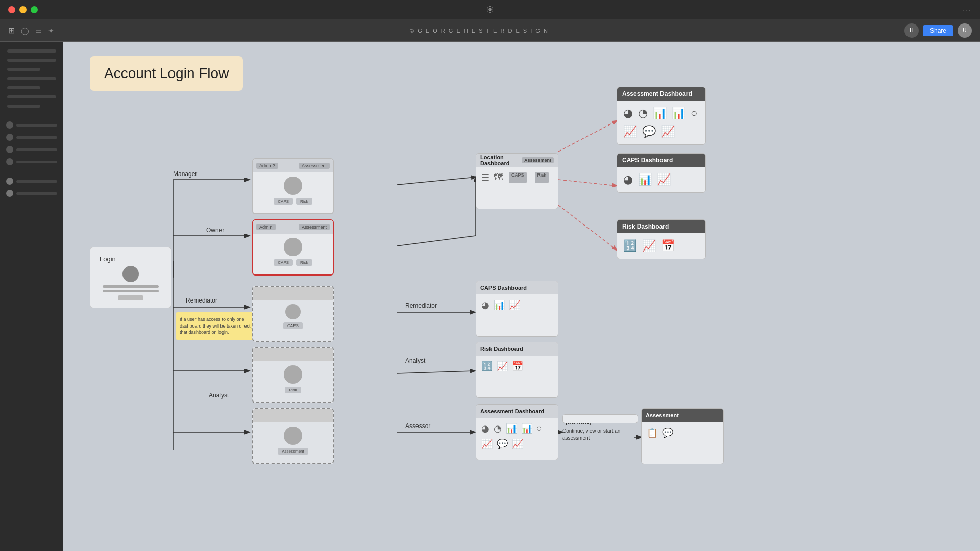 The image size is (980, 551). What do you see at coordinates (293, 262) in the screenshot?
I see `owner-btns: CAPS Risk` at bounding box center [293, 262].